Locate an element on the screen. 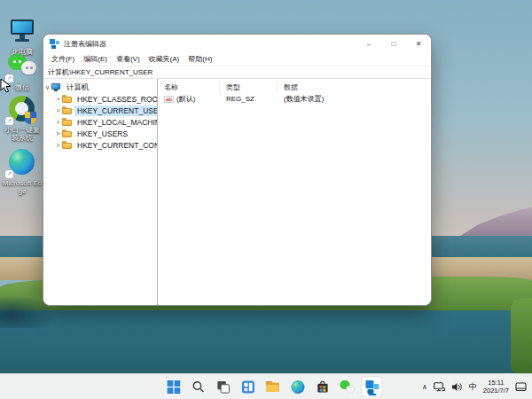  minimize-button: – is located at coordinates (369, 43).